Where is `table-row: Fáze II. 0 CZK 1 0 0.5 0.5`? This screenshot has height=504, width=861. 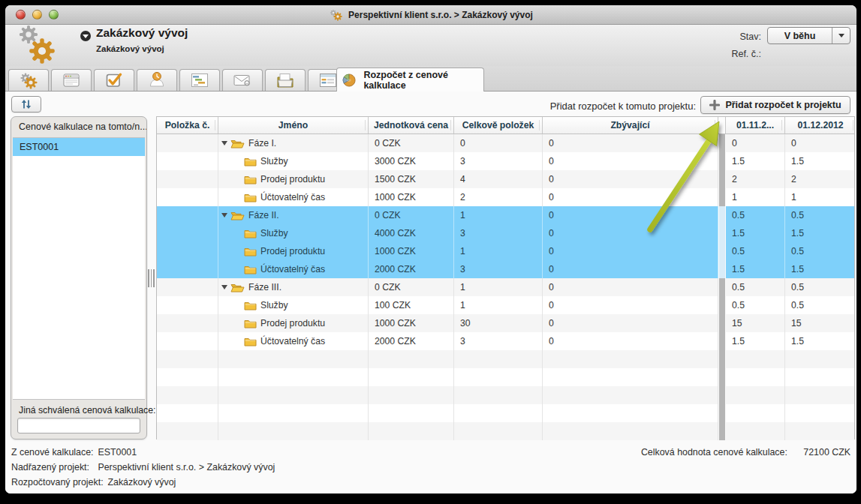 table-row: Fáze II. 0 CZK 1 0 0.5 0.5 is located at coordinates (506, 215).